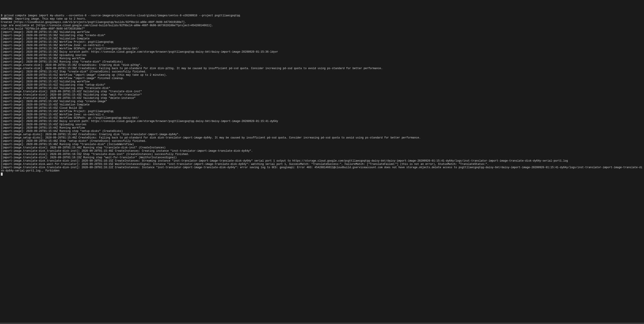  What do you see at coordinates (322, 141) in the screenshot?
I see `terminal-line: [import-image]: 2020-09-20T01:15:48Z Ste…` at bounding box center [322, 141].